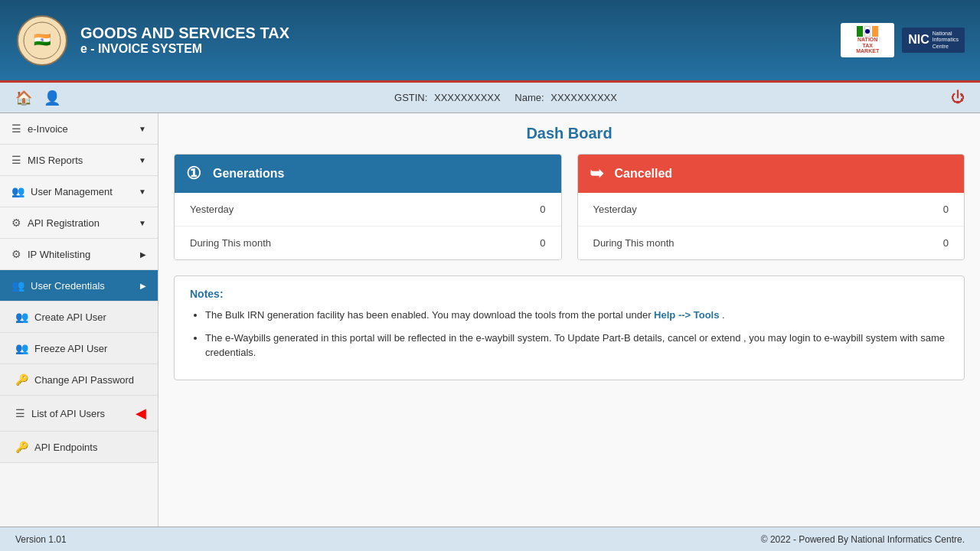 The height and width of the screenshot is (551, 980). I want to click on sidebar-item-user-management: 👥 User Management ▼, so click(79, 191).